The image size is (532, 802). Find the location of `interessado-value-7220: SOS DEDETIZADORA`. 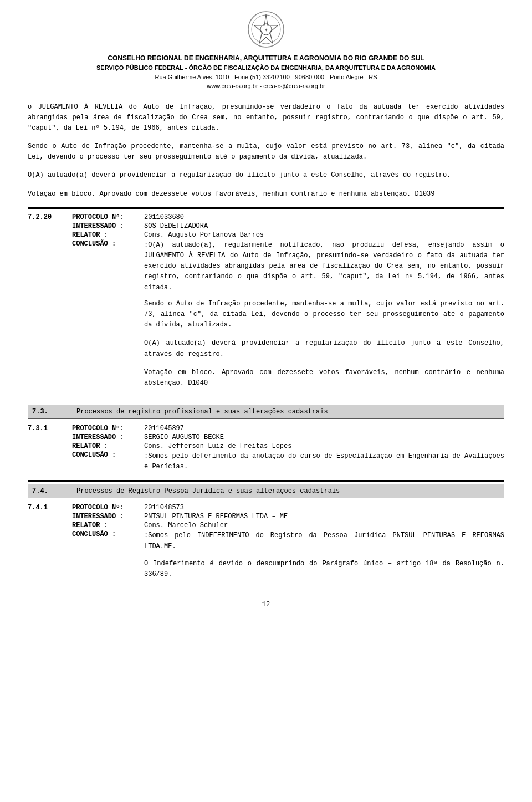

interessado-value-7220: SOS DEDETIZADORA is located at coordinates (324, 226).